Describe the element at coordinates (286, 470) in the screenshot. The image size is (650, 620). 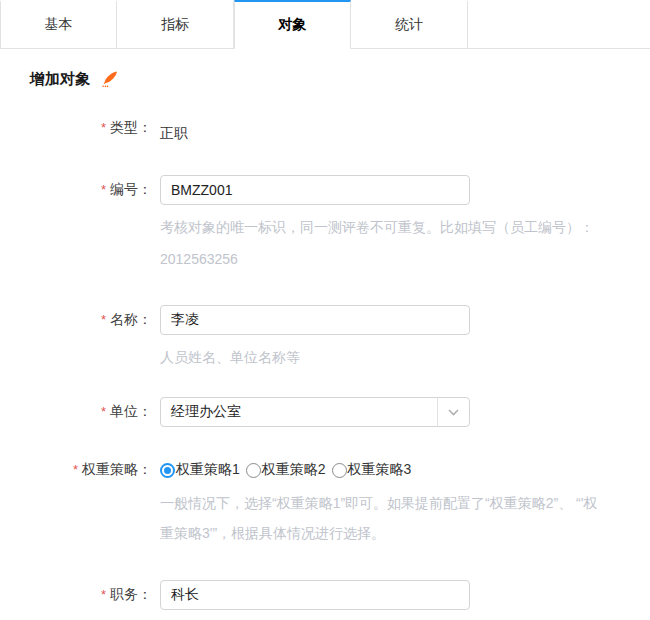
I see `radio-weight-strategy-2: 权重策略2` at that location.